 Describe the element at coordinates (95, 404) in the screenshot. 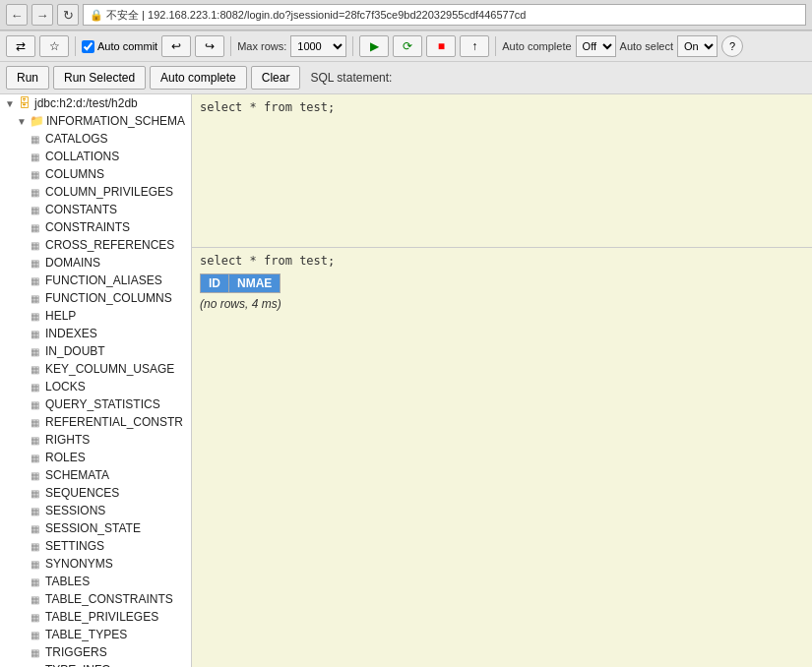

I see `sidebar-item: ▦ QUERY_STATISTICS` at that location.